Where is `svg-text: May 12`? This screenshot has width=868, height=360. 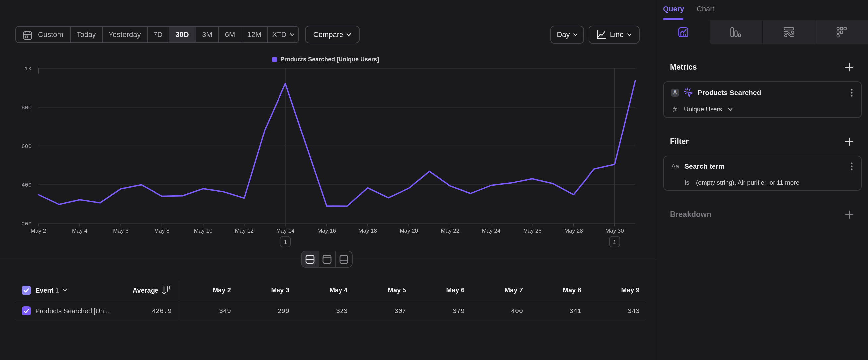 svg-text: May 12 is located at coordinates (245, 231).